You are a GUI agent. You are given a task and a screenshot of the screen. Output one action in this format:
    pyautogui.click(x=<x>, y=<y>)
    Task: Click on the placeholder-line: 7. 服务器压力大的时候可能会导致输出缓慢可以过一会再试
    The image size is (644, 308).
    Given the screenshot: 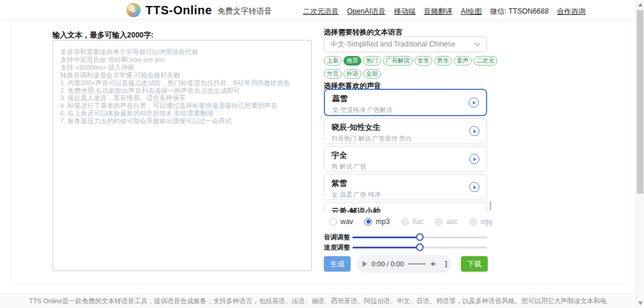 What is the action you would take?
    pyautogui.click(x=182, y=122)
    